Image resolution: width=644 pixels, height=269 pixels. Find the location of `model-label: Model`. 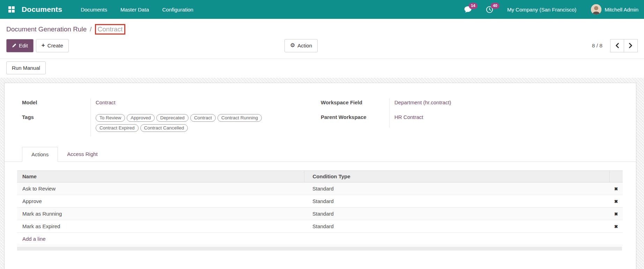

model-label: Model is located at coordinates (56, 106).